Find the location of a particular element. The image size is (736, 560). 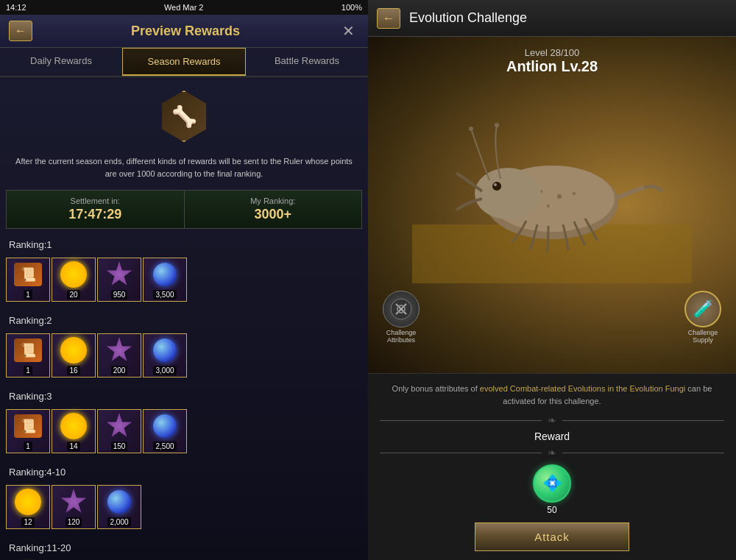

reward-display: 💠 50 is located at coordinates (552, 490).